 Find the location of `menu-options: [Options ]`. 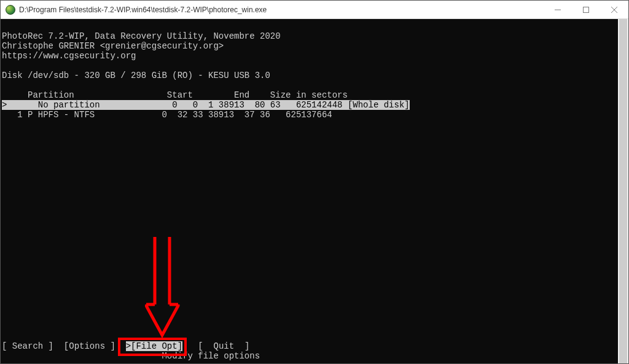

menu-options: [Options ] is located at coordinates (90, 346).